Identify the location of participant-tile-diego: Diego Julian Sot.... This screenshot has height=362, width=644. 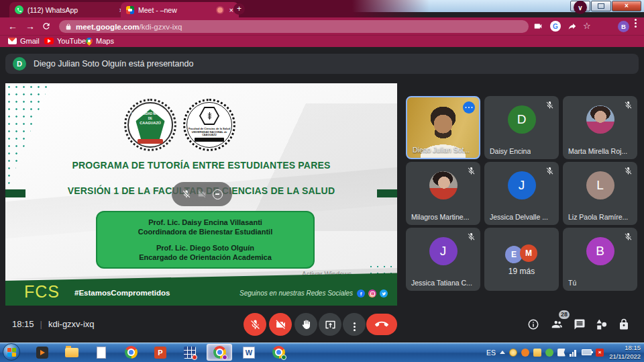
(443, 128).